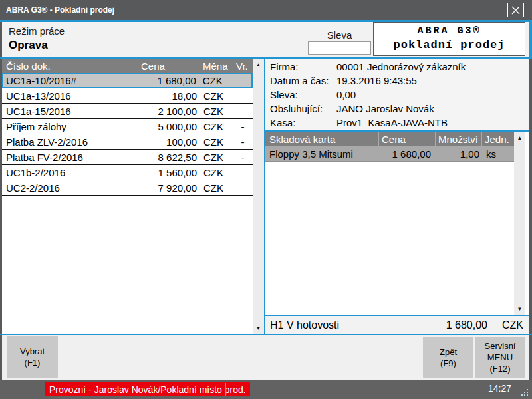 This screenshot has height=399, width=532. What do you see at coordinates (265, 358) in the screenshot?
I see `button-bar: Vybrat (F1) Zpět (F9) Servisní MENU (F12…` at bounding box center [265, 358].